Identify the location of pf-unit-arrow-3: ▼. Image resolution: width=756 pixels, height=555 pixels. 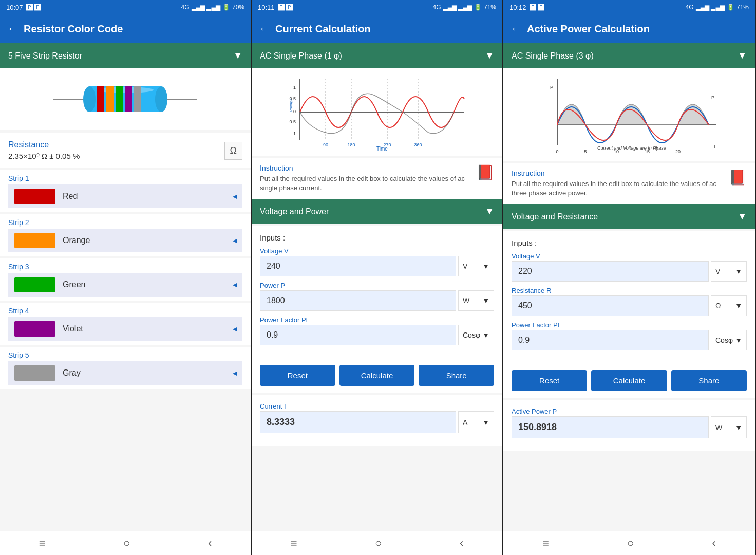
(739, 340).